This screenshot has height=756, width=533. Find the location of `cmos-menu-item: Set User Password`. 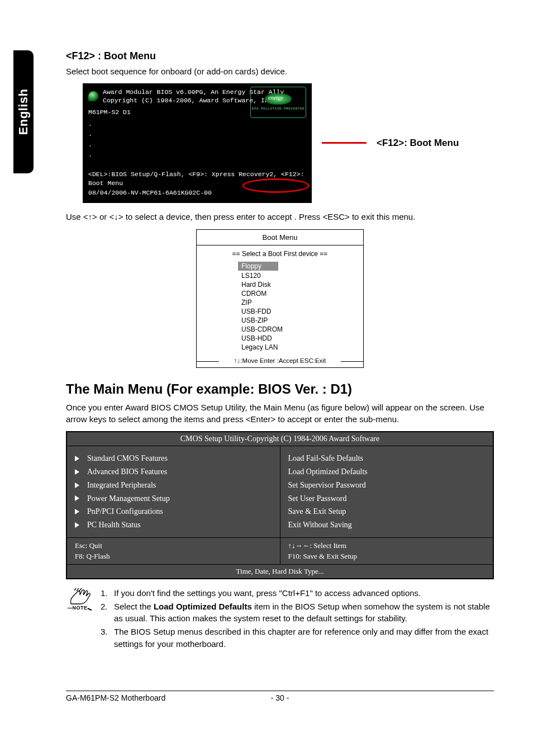

cmos-menu-item: Set User Password is located at coordinates (387, 499).